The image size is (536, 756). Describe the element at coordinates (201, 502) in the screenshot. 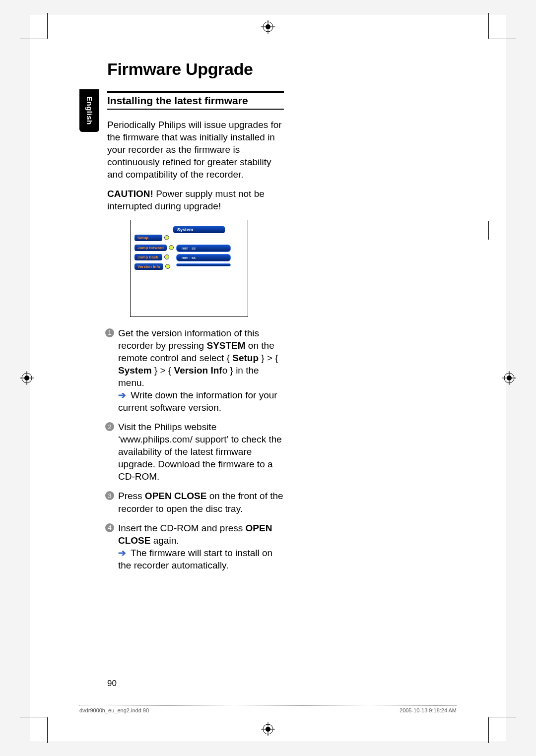

I see `step-body: Press OPEN CLOSE on the front of the rec…` at that location.